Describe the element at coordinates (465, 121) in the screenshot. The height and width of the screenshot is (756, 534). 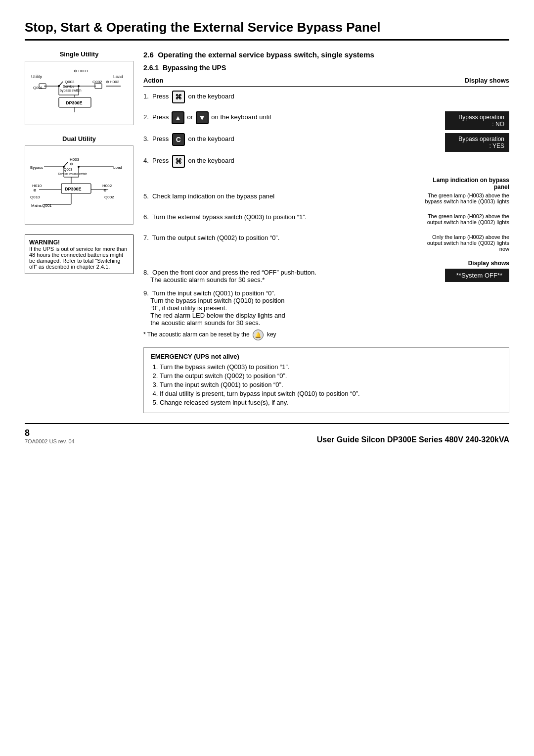
I see `step-2-display: Bypass operation: NO` at that location.